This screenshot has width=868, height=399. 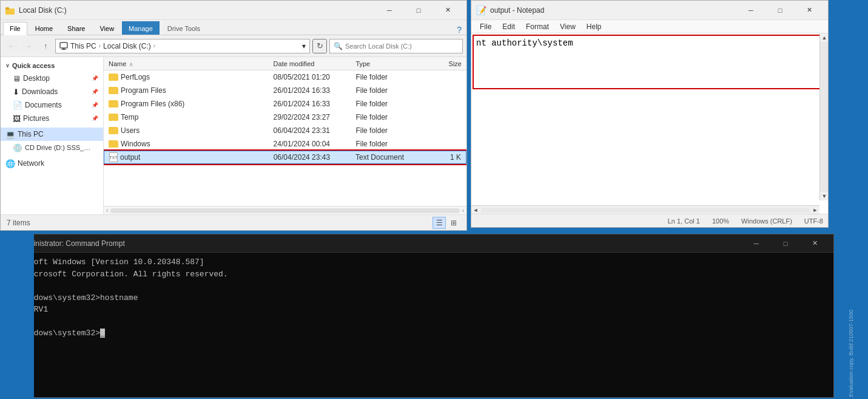 What do you see at coordinates (285, 144) in the screenshot?
I see `table-row: Windows 24/01/2024 00:04 File folder` at bounding box center [285, 144].